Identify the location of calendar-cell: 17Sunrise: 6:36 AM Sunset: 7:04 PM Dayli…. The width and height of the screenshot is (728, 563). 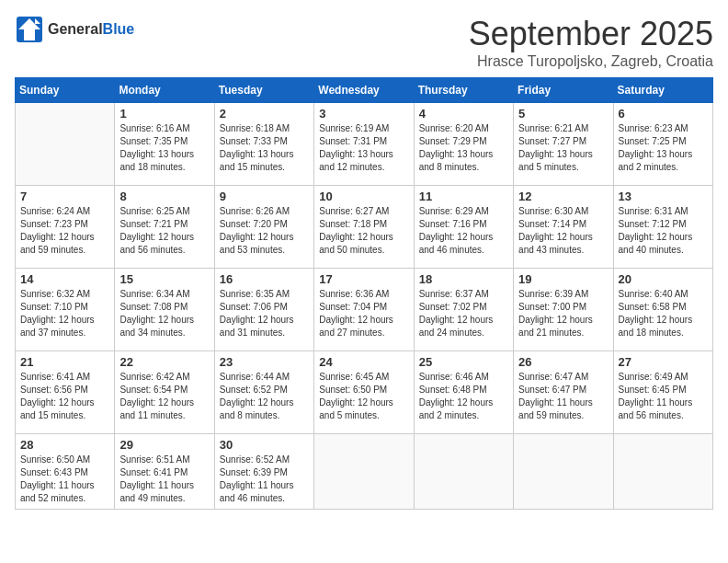
(364, 310).